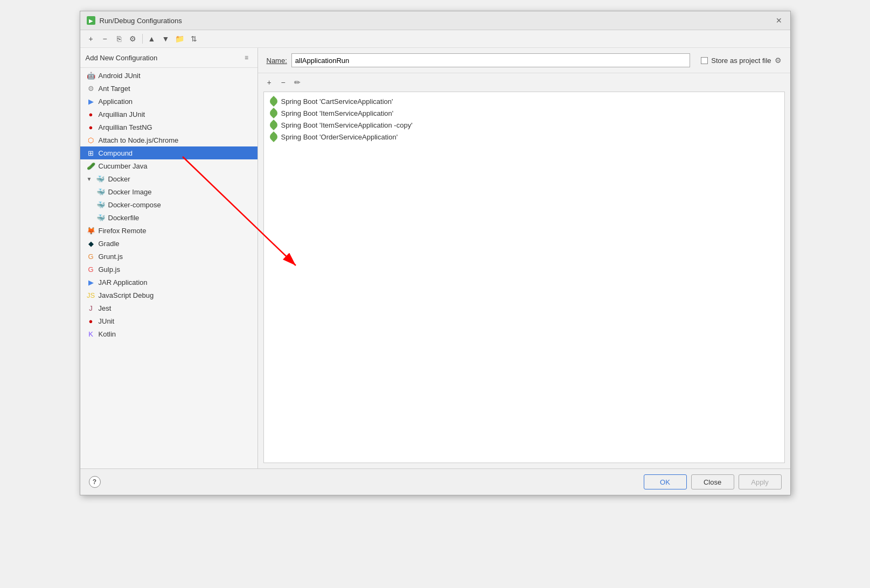 This screenshot has height=588, width=870. I want to click on run-config-entry-cart: Spring Boot 'CartServiceApplication', so click(524, 101).